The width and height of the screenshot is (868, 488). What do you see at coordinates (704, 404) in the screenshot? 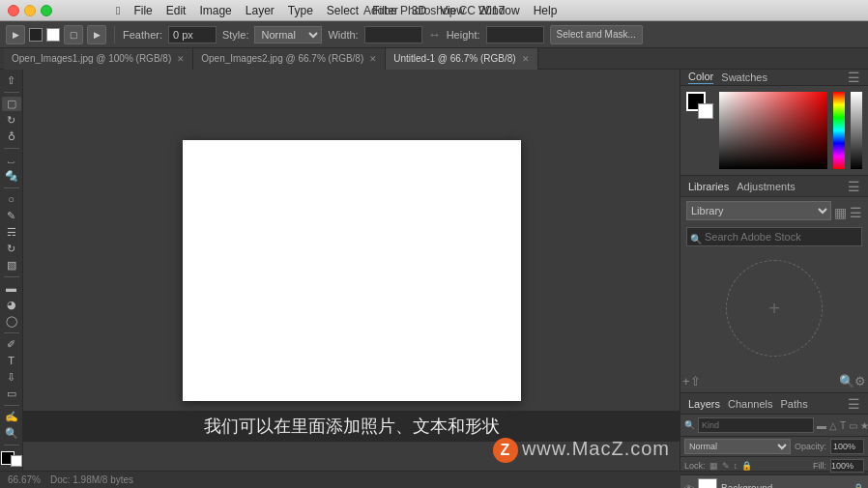
I see `tab-layers: Layers` at bounding box center [704, 404].